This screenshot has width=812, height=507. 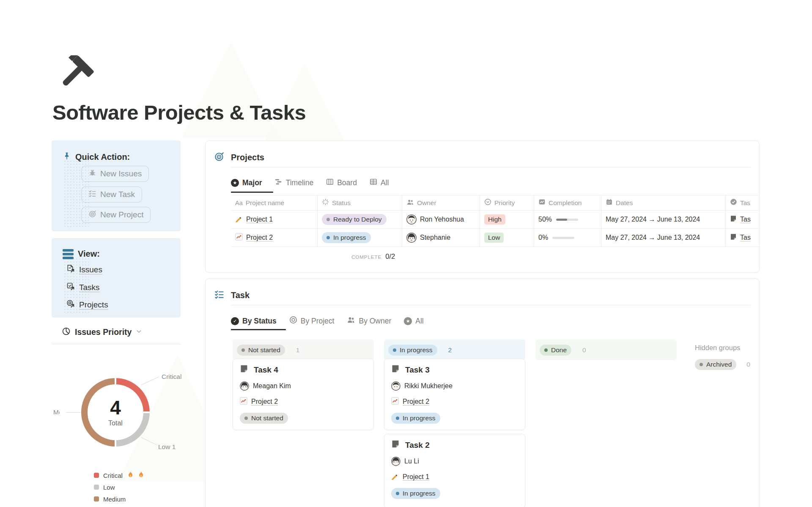 What do you see at coordinates (416, 477) in the screenshot?
I see `card-project-link: Project 1` at bounding box center [416, 477].